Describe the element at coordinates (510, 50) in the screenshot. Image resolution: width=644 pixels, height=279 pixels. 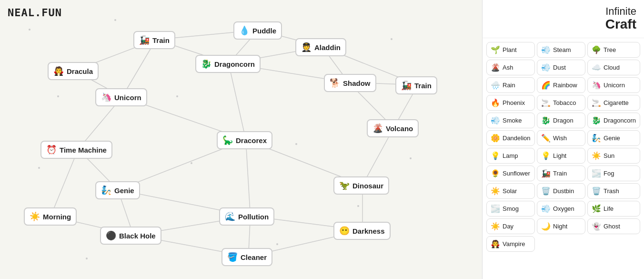
I see `sidebar-item-label: Plant` at that location.